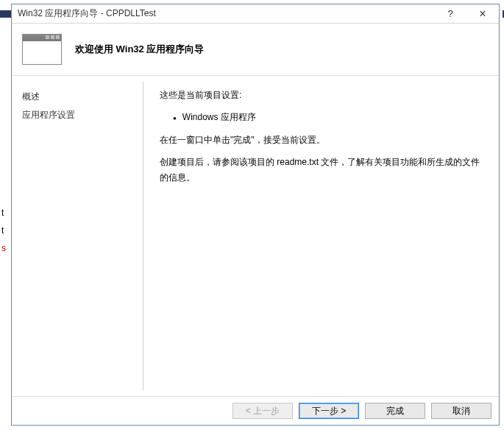 The height and width of the screenshot is (430, 504). What do you see at coordinates (255, 14) in the screenshot?
I see `titlebar: Win32 应用程序向导 - CPPDLLTest ? ×` at bounding box center [255, 14].